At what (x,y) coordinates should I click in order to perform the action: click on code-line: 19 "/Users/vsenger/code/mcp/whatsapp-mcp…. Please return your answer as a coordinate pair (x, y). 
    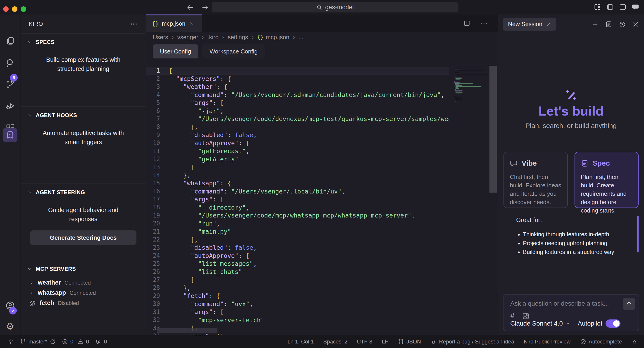
    Looking at the image, I should click on (298, 215).